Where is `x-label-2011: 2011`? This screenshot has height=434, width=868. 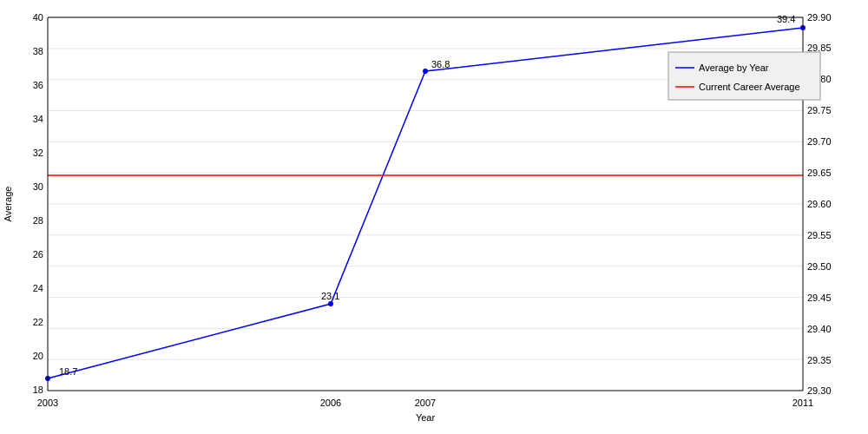 x-label-2011: 2011 is located at coordinates (803, 403).